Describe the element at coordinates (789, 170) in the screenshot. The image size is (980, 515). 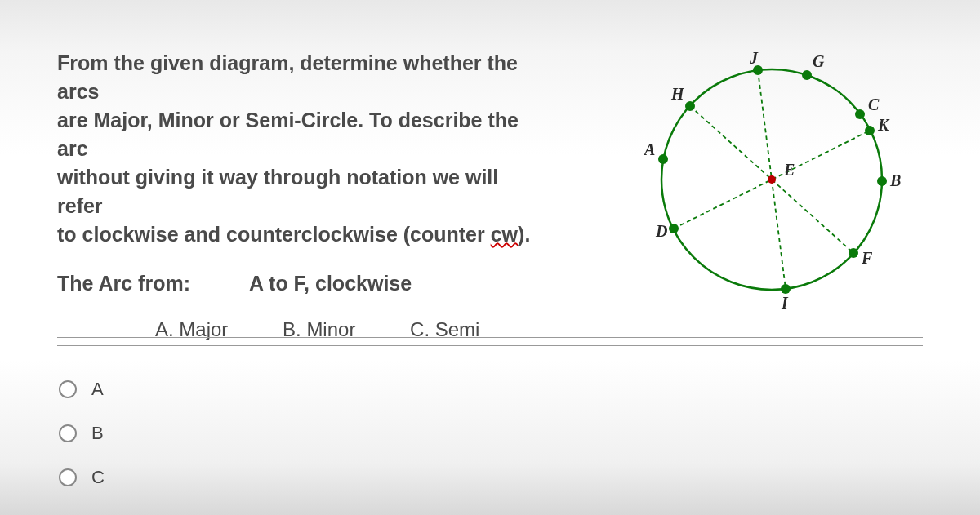
I see `label-E: E` at that location.